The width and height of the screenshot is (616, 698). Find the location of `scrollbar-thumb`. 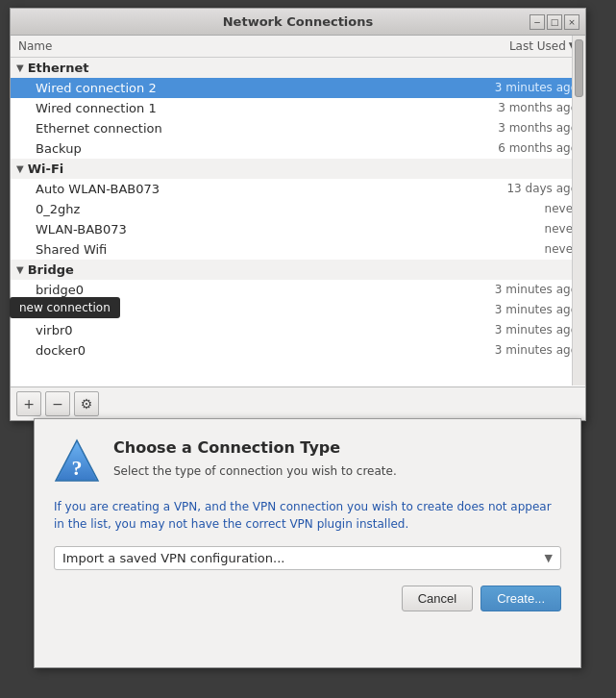

scrollbar-thumb is located at coordinates (579, 68).